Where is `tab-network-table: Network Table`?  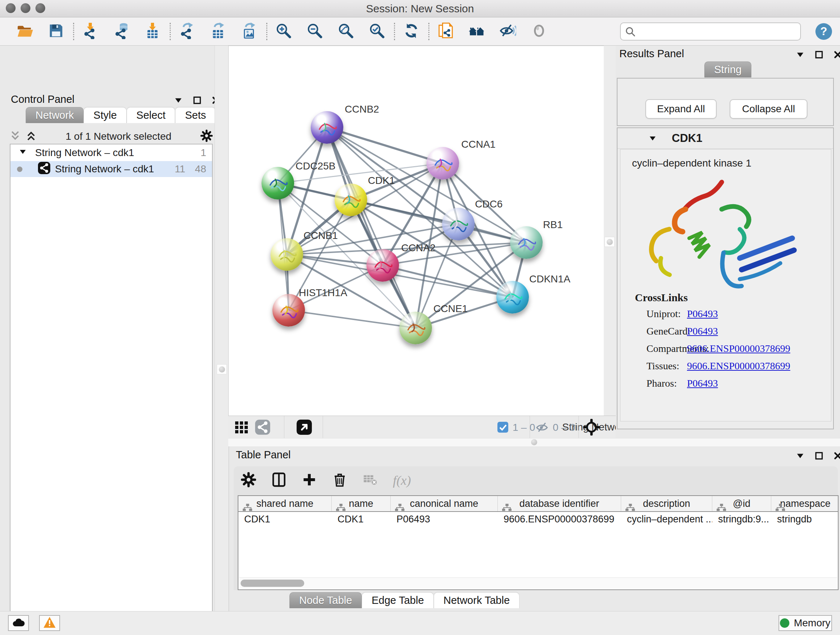 tab-network-table: Network Table is located at coordinates (477, 600).